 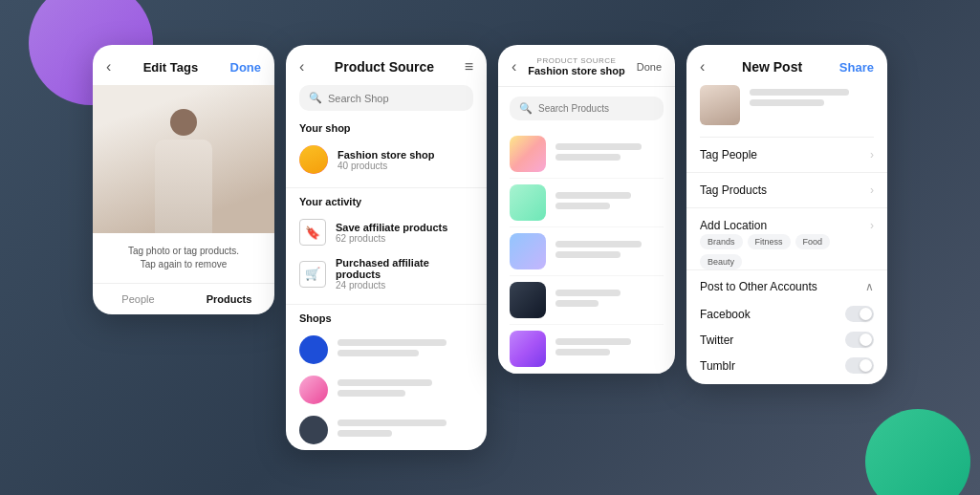 I want to click on shops-label: Shops, so click(x=386, y=321).